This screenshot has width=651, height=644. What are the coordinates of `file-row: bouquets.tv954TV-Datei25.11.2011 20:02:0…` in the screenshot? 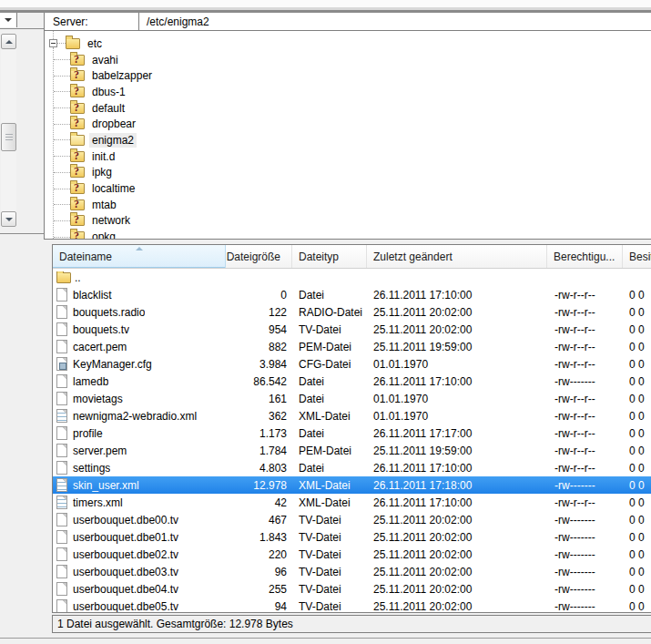 It's located at (351, 330).